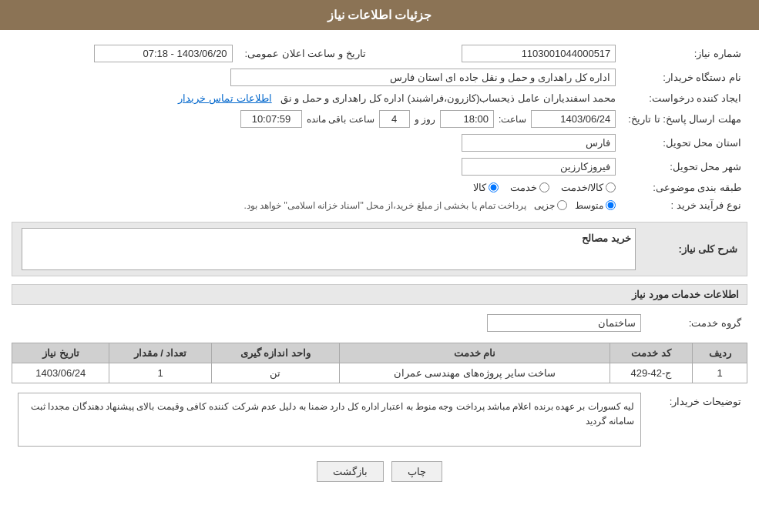 This screenshot has width=759, height=532. What do you see at coordinates (379, 54) in the screenshot?
I see `table-row: شماره نیاز: 1103001044000517 تاریخ و ساع…` at bounding box center [379, 54].